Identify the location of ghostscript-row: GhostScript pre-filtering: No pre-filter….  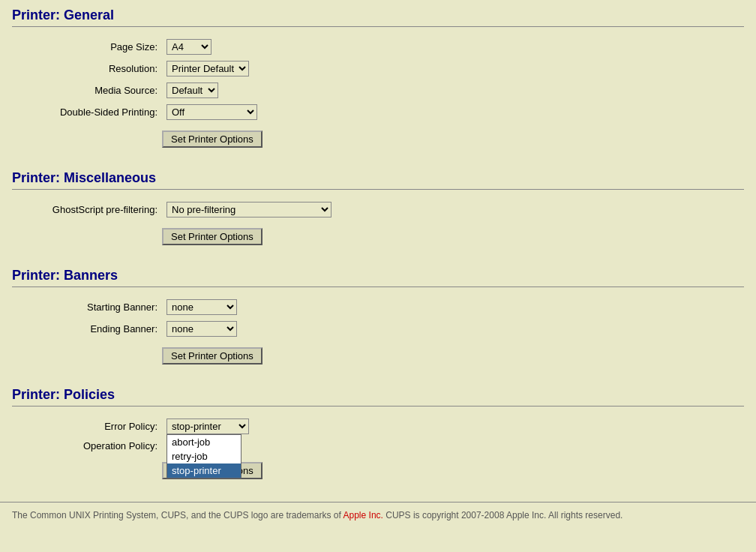
(378, 210).